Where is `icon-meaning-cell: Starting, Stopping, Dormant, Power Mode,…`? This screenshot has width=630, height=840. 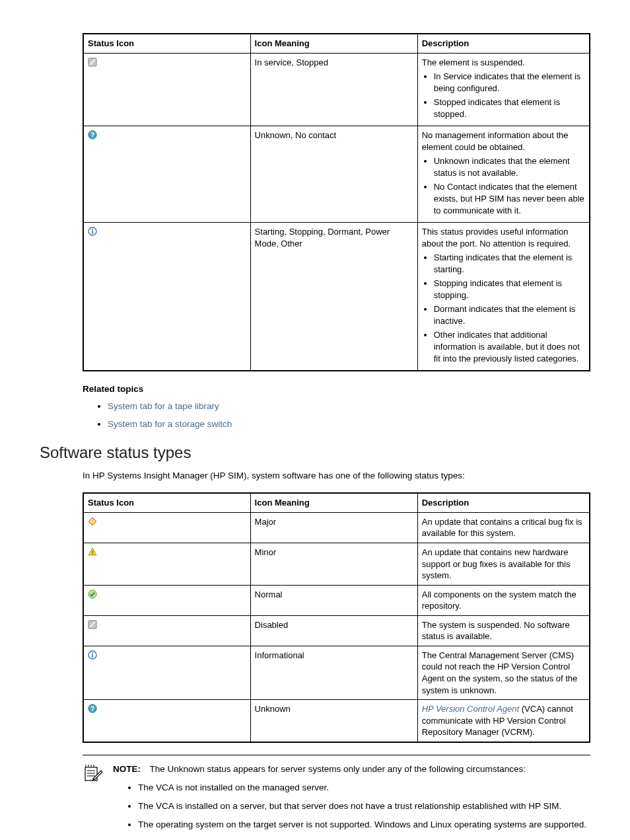
icon-meaning-cell: Starting, Stopping, Dormant, Power Mode,… is located at coordinates (334, 297).